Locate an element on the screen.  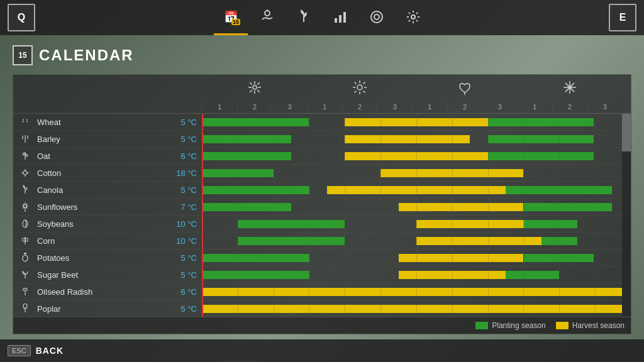
scrollbar-track is located at coordinates (626, 215).